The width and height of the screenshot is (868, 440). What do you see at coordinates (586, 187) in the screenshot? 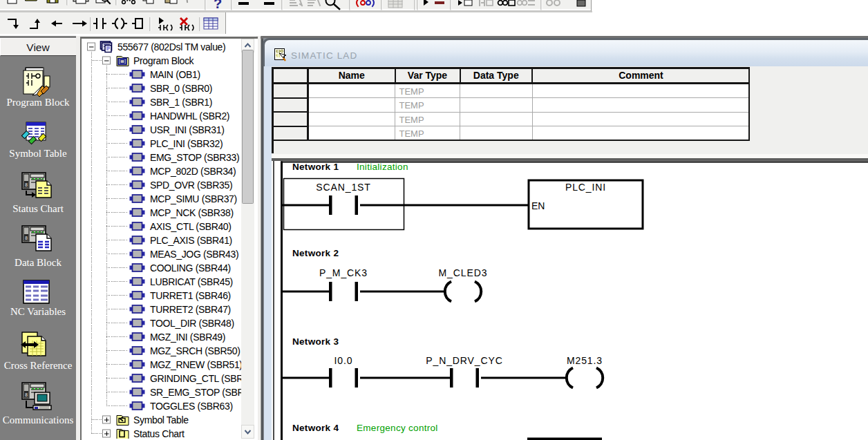
I see `svg-text: PLC_INI` at bounding box center [586, 187].